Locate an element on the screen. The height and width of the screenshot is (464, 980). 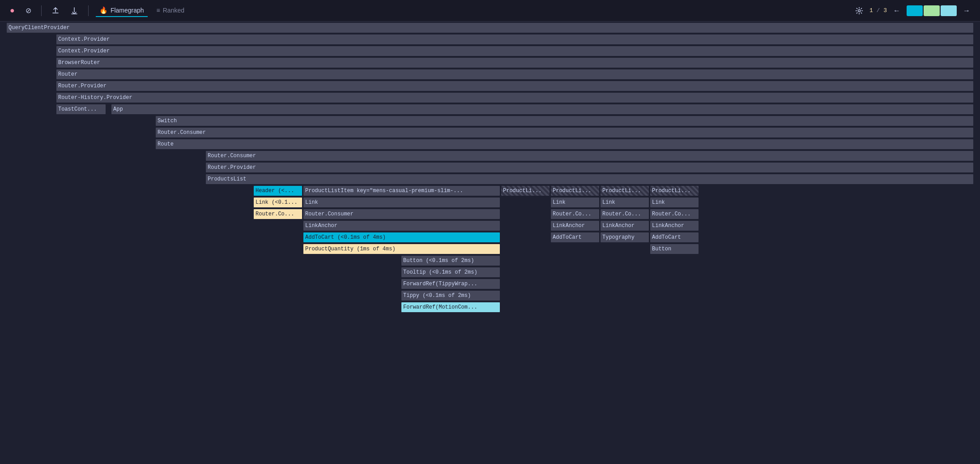
nav-prev-button: ← is located at coordinates (897, 11).